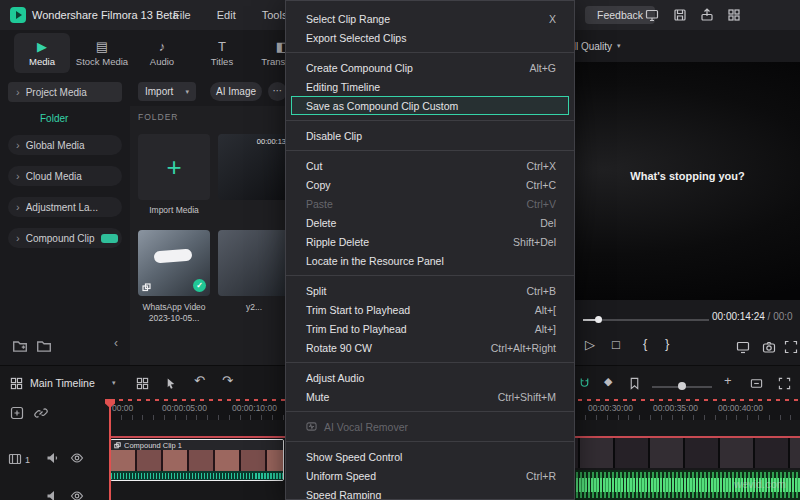 The height and width of the screenshot is (500, 800). Describe the element at coordinates (552, 19) in the screenshot. I see `menu-item-shortcut: X` at that location.